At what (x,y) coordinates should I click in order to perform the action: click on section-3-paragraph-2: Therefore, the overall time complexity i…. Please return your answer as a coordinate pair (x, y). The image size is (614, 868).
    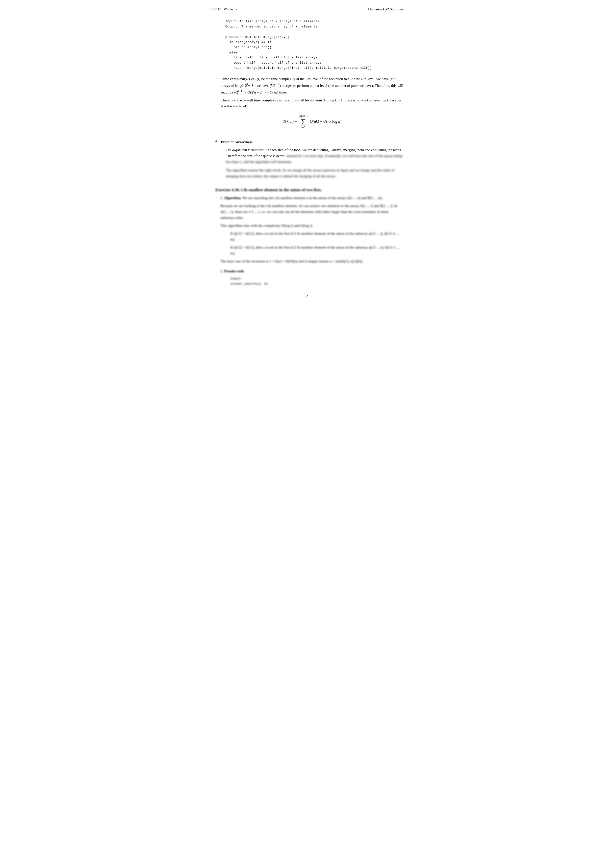
    Looking at the image, I should click on (312, 103).